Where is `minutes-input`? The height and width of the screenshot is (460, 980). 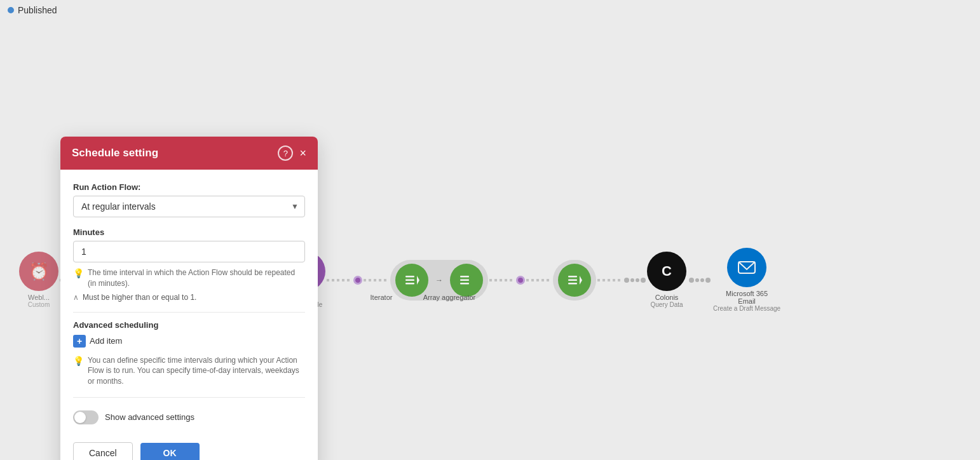
minutes-input is located at coordinates (189, 252).